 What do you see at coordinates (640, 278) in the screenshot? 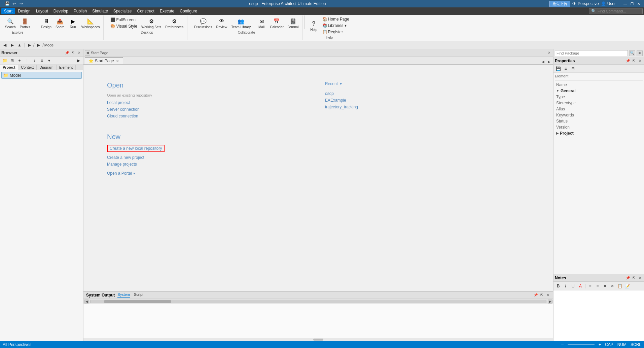
I see `notes-close-btn: ✕` at bounding box center [640, 278].